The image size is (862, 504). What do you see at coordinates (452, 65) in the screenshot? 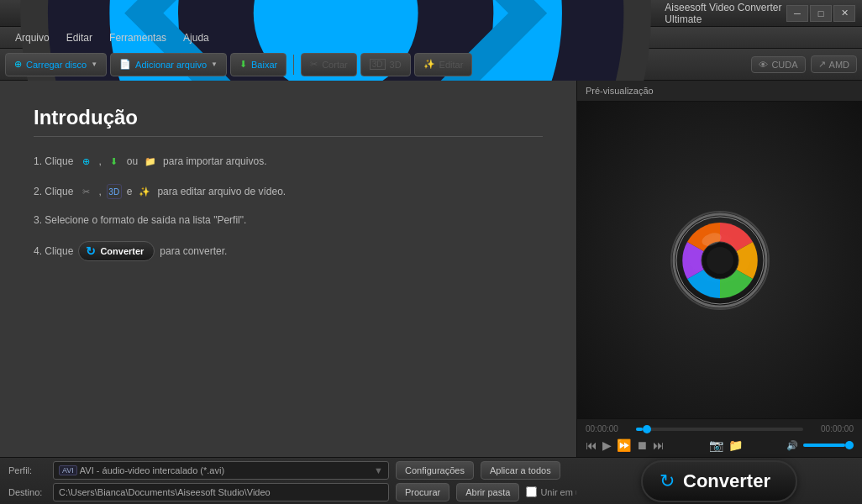
I see `edit-label: Editar` at bounding box center [452, 65].